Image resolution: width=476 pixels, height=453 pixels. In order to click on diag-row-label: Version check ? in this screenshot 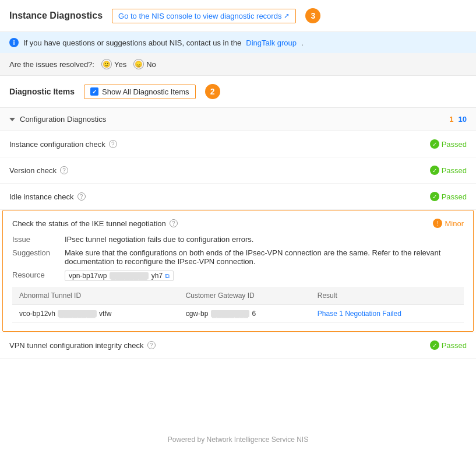, I will do `click(38, 170)`.